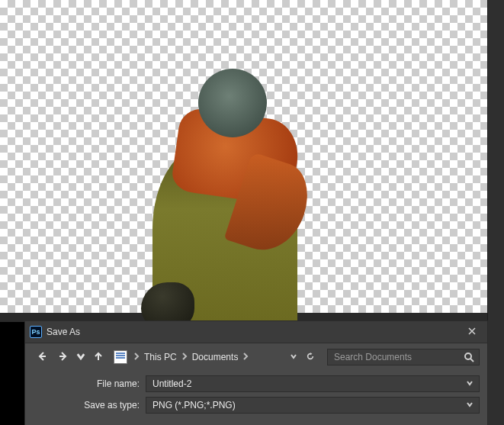 Image resolution: width=504 pixels, height=425 pixels. I want to click on filename-dropdown, so click(470, 384).